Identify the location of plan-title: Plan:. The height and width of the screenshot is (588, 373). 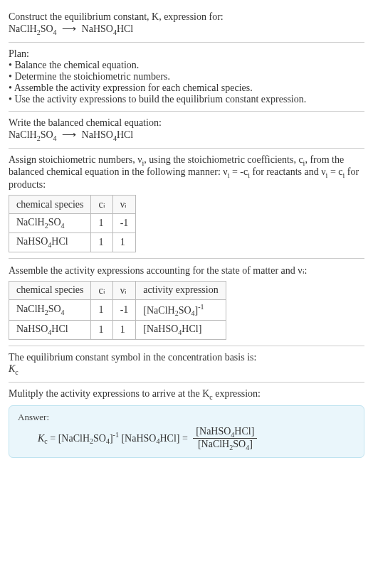
(186, 54).